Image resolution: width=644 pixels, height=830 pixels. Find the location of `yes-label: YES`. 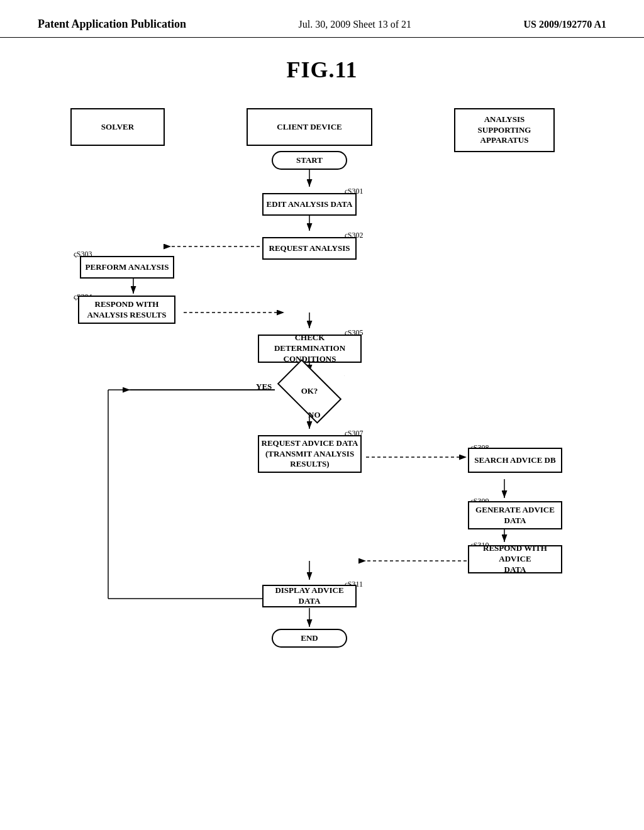

yes-label: YES is located at coordinates (264, 387).